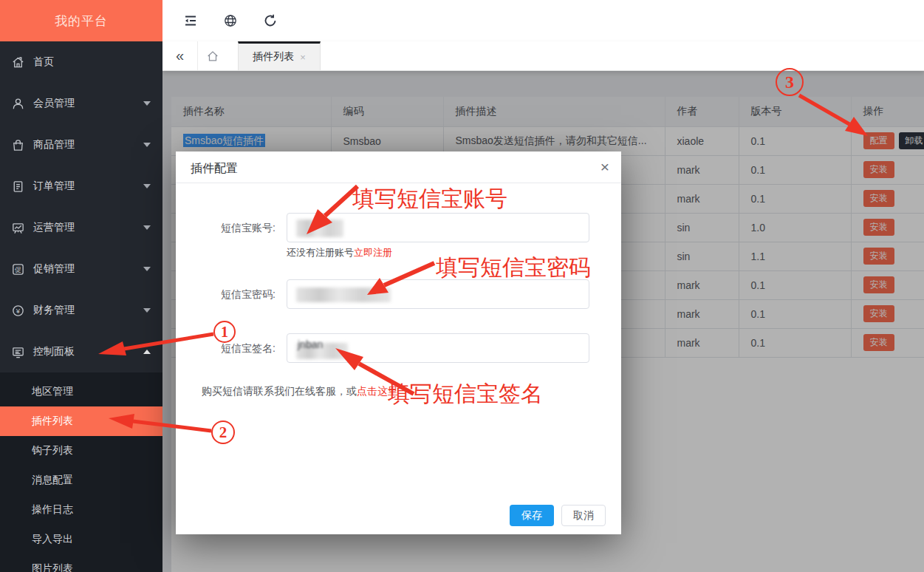  What do you see at coordinates (230, 21) in the screenshot?
I see `globe-icon` at bounding box center [230, 21].